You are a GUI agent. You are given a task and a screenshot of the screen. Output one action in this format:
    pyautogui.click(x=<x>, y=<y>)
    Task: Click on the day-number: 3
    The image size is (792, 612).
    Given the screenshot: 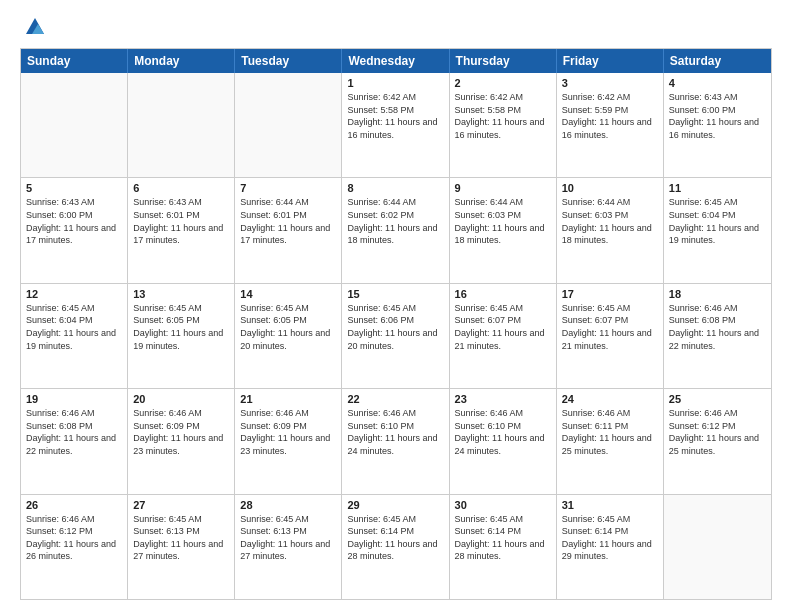 What is the action you would take?
    pyautogui.click(x=610, y=83)
    